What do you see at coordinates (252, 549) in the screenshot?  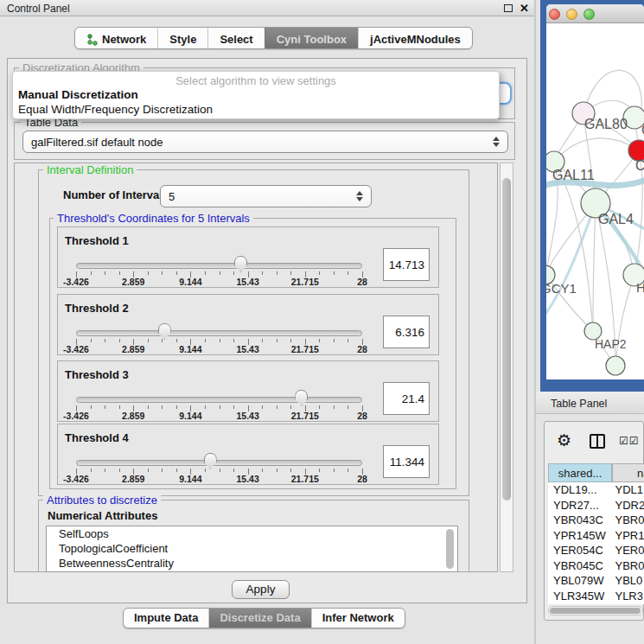 I see `numerical-attributes-list: SelfLoopsTopologicalCoefficientBetweenne…` at bounding box center [252, 549].